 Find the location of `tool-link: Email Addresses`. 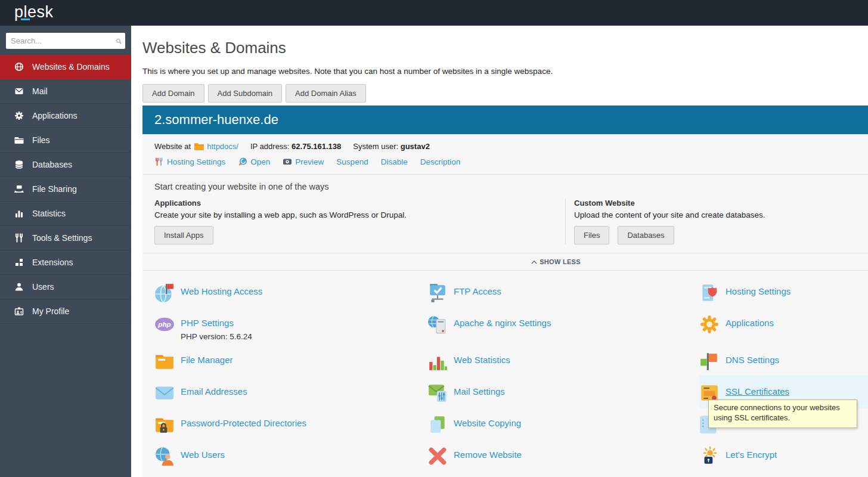

tool-link: Email Addresses is located at coordinates (214, 391).